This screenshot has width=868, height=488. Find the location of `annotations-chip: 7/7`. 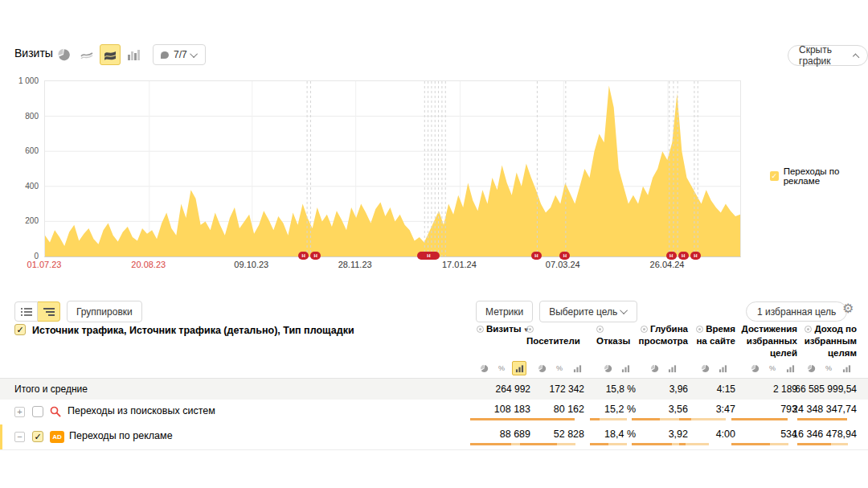

annotations-chip: 7/7 is located at coordinates (179, 55).